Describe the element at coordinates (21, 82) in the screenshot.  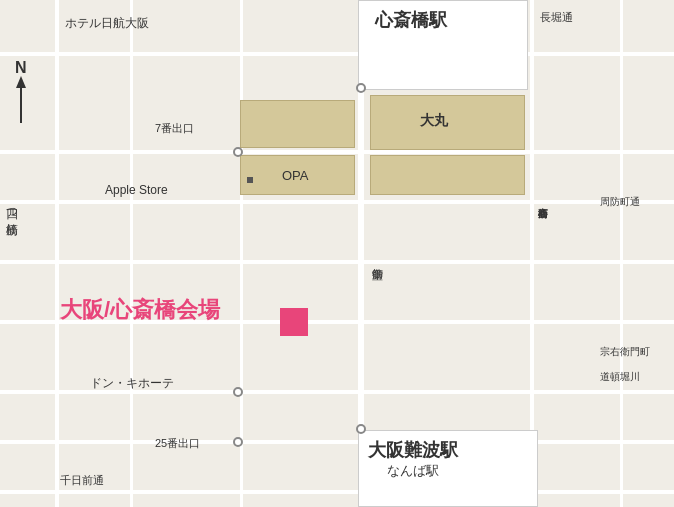
I see `north-arrowhead` at that location.